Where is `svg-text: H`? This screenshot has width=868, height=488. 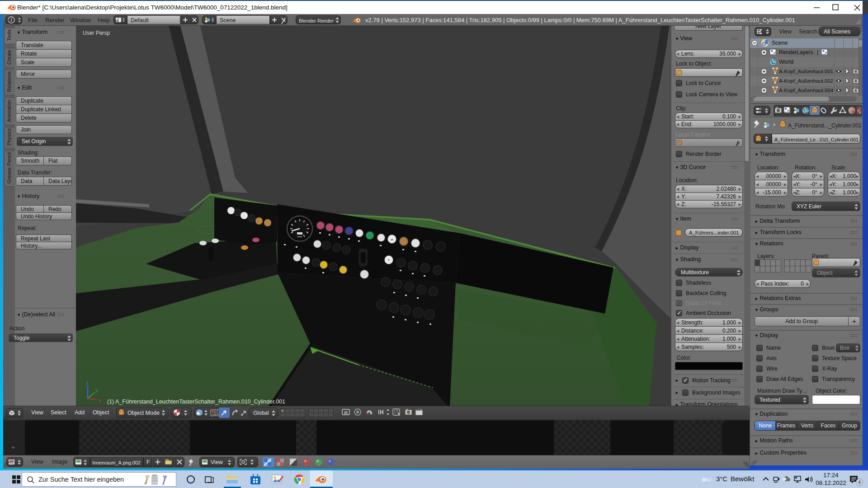
svg-text: H is located at coordinates (392, 239).